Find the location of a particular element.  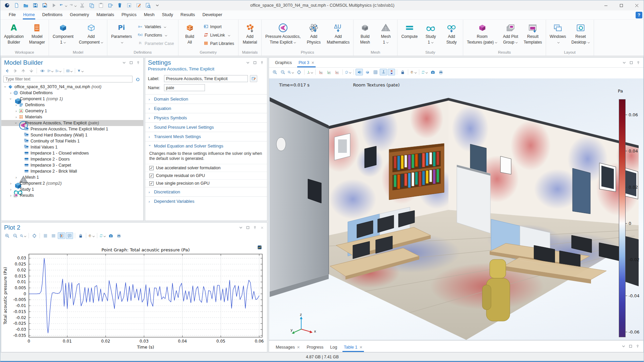

arrow-up-icon is located at coordinates (23, 71).